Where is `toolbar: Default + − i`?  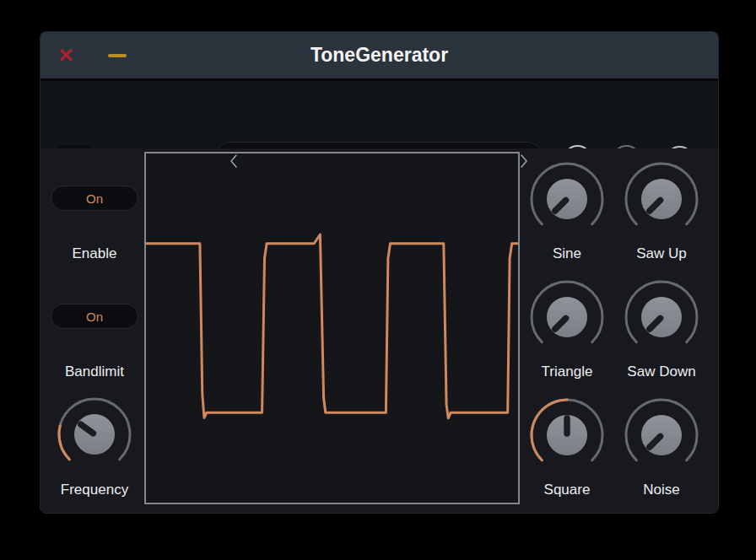
toolbar: Default + − i is located at coordinates (380, 113).